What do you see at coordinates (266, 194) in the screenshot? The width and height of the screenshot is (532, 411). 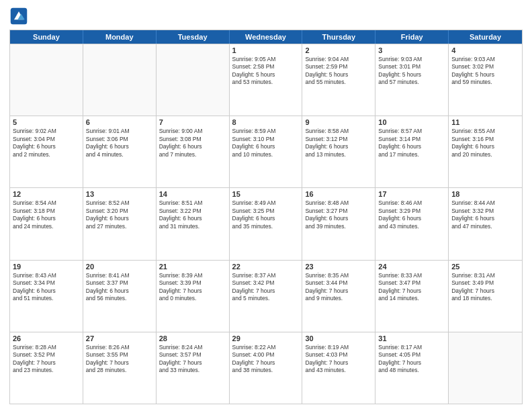 I see `day-number: 15` at bounding box center [266, 194].